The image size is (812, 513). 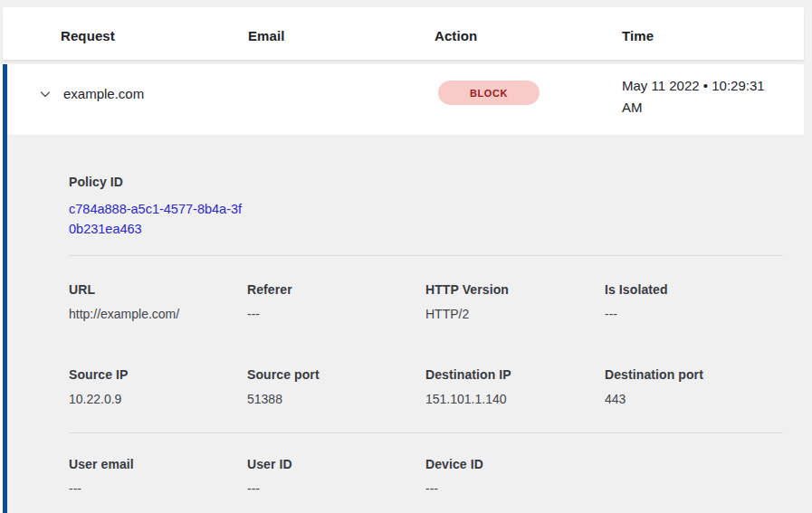 I want to click on field-label: Destination IP, so click(x=511, y=375).